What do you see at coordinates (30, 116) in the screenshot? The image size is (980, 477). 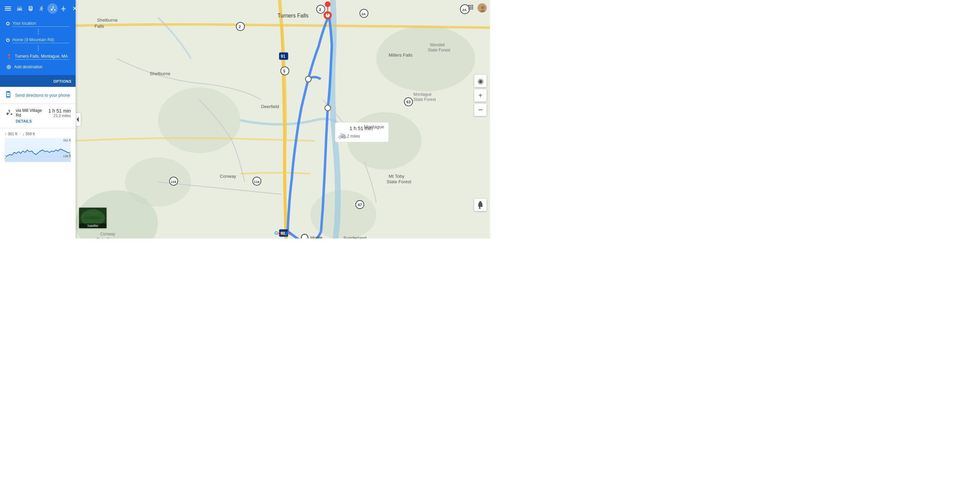 I see `route-info: via Mill Village Rd DETAILS` at bounding box center [30, 116].